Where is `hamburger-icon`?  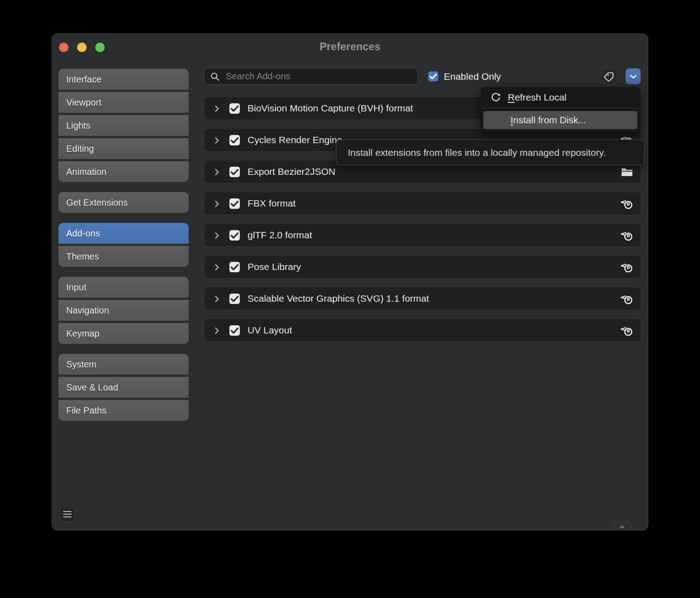
hamburger-icon is located at coordinates (67, 511).